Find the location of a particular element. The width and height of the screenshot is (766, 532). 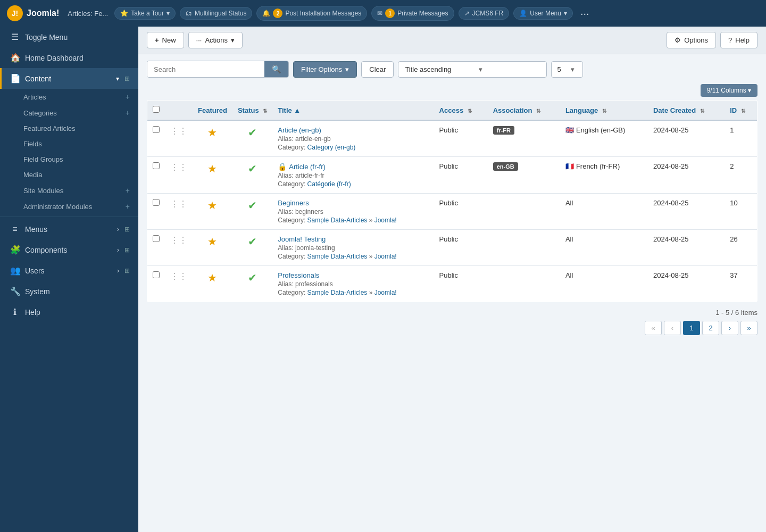

sort-select: Title ascending ▾ is located at coordinates (472, 69).